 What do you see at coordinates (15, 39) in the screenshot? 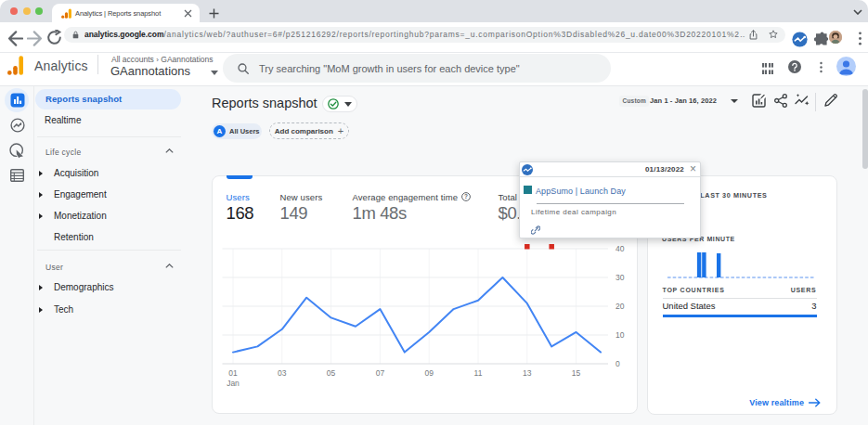
I see `back-button` at bounding box center [15, 39].